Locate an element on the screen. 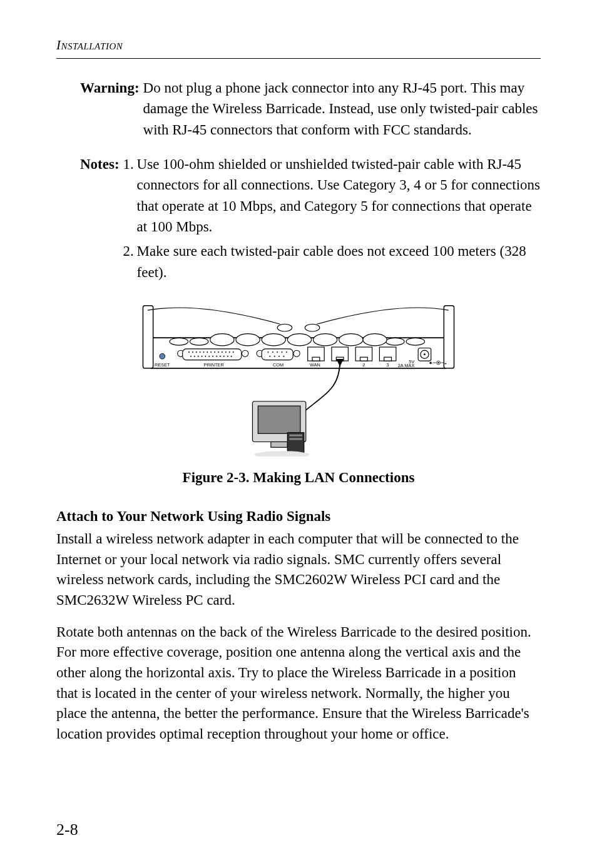 This screenshot has height=868, width=597. notes-label: Notes: is located at coordinates (101, 220).